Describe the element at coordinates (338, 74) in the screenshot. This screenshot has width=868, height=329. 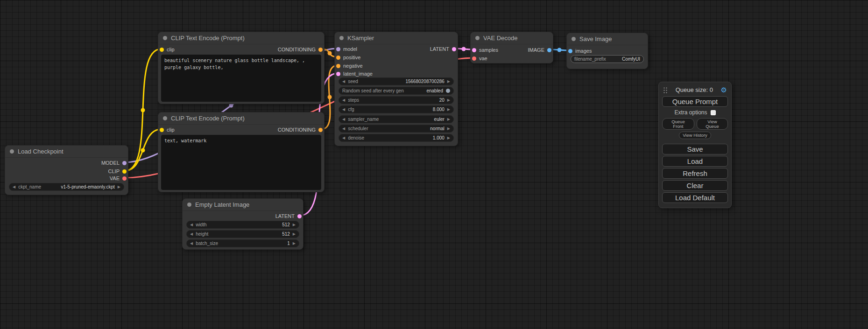
I see `latent-image-input-dot` at that location.